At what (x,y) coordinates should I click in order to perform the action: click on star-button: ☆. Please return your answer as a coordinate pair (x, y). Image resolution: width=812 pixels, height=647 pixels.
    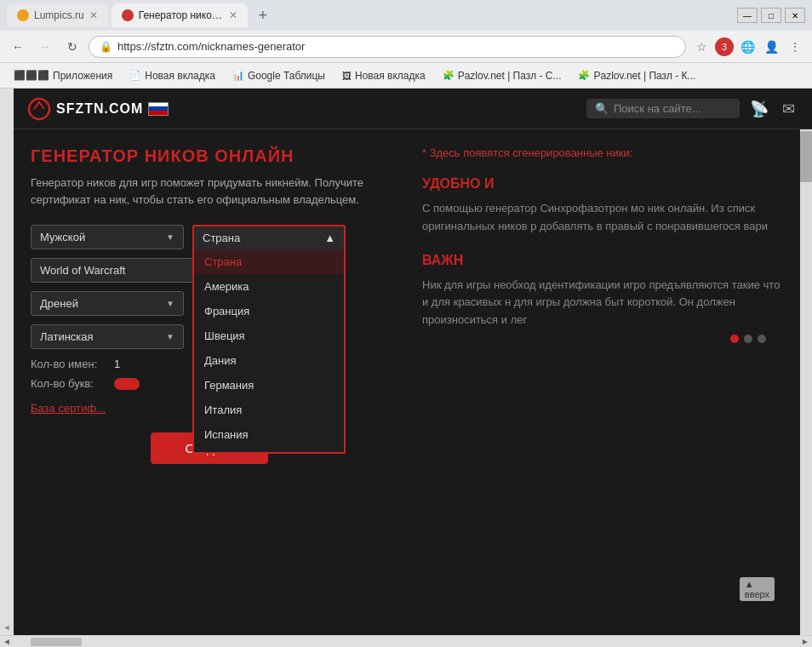
    Looking at the image, I should click on (701, 47).